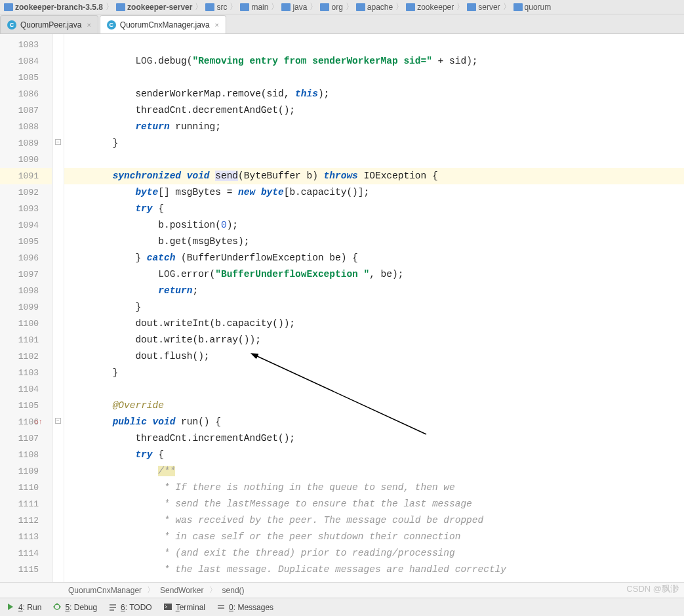 The height and width of the screenshot is (616, 684). I want to click on tool-window-button: 6: TODO, so click(131, 607).